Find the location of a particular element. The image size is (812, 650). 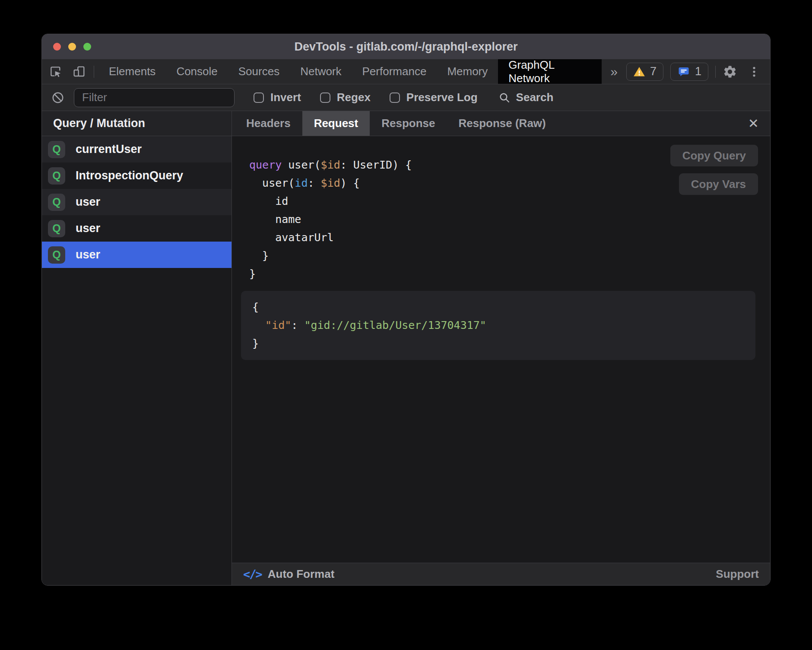

more-tabs-icon: » is located at coordinates (614, 72).